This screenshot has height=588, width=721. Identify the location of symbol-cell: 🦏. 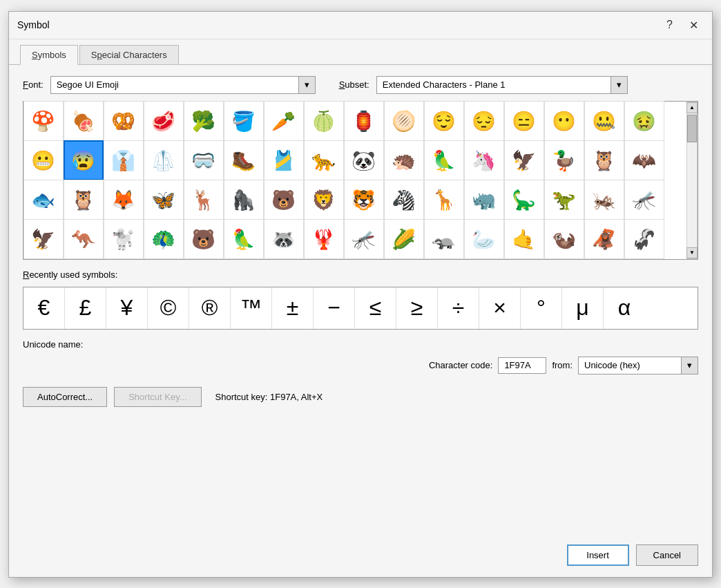
(484, 200).